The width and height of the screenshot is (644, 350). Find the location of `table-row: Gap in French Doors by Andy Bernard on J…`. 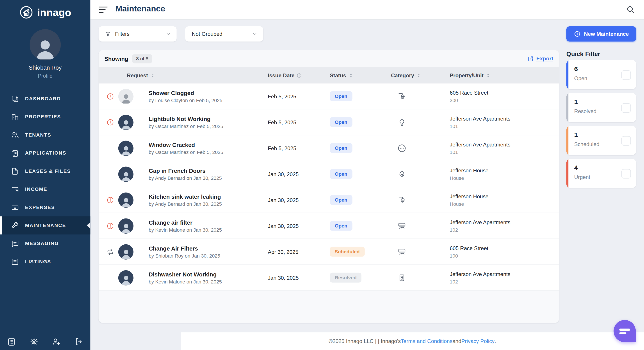

table-row: Gap in French Doors by Andy Bernard on J… is located at coordinates (329, 174).